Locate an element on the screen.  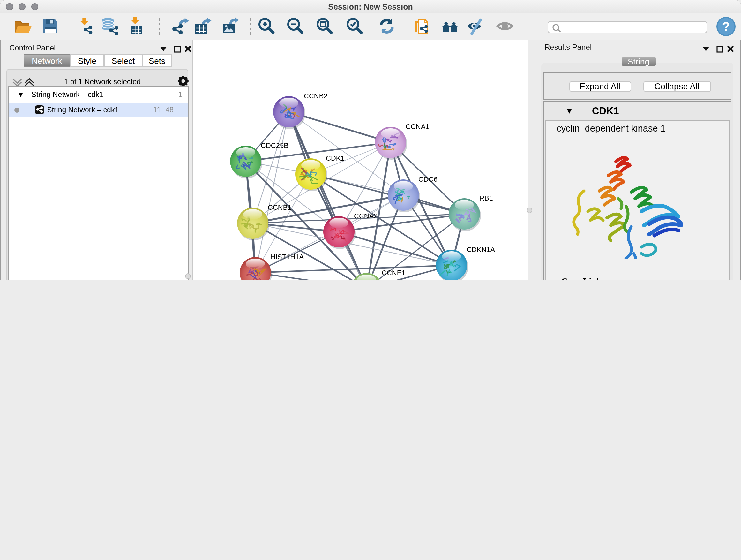
svg-text: CDK1 is located at coordinates (335, 158).